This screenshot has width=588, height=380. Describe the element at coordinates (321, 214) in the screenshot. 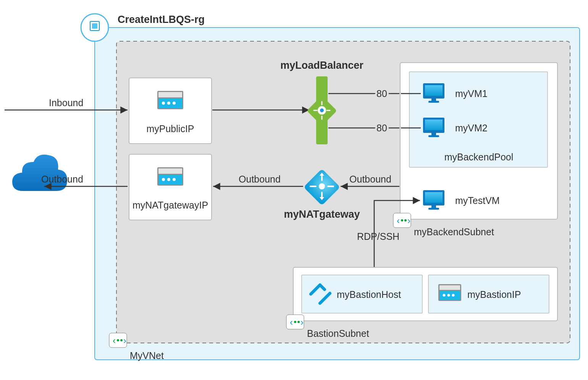

I see `nat-gateway-label: myNATgateway` at that location.